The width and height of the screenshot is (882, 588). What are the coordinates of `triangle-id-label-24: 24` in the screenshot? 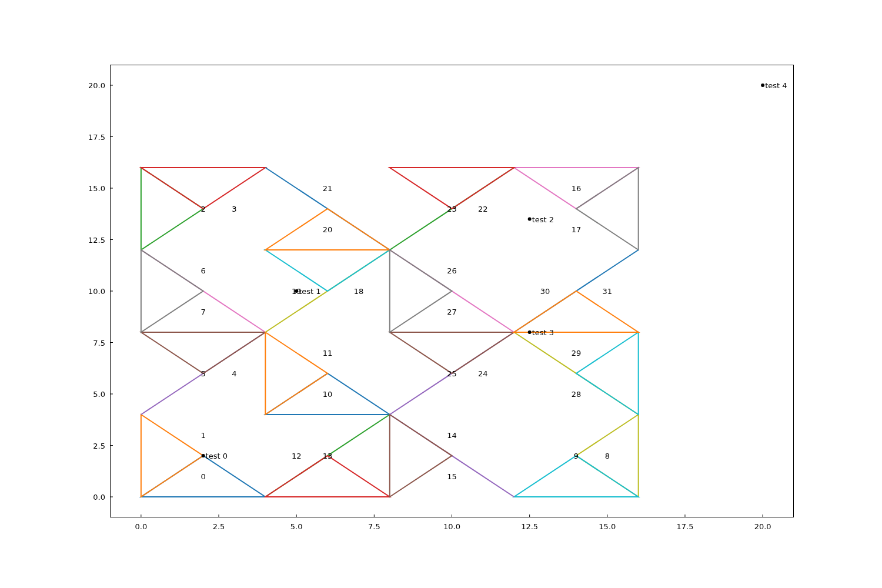 It's located at (483, 374).